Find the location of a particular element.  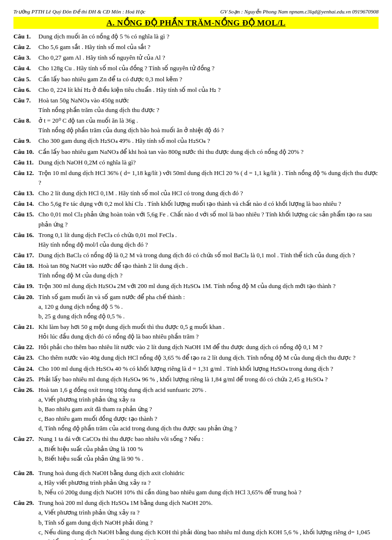

question-number: Câu 17. is located at coordinates (26, 255).